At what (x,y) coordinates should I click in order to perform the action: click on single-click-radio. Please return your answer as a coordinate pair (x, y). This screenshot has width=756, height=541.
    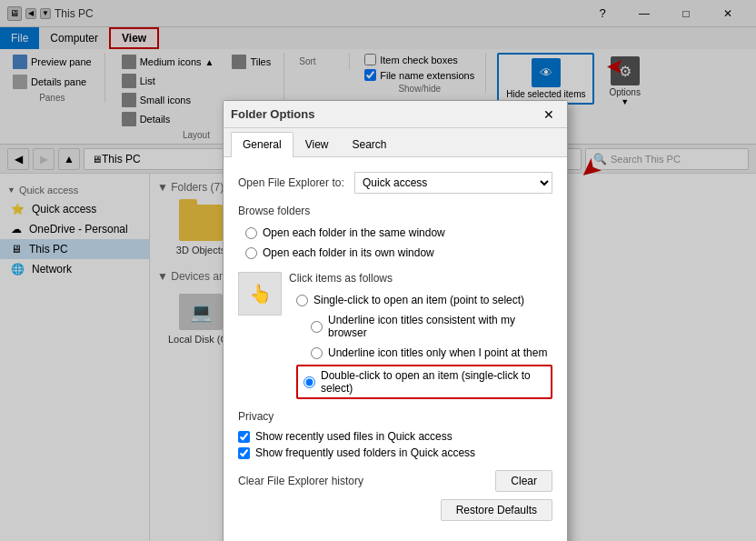
    Looking at the image, I should click on (302, 300).